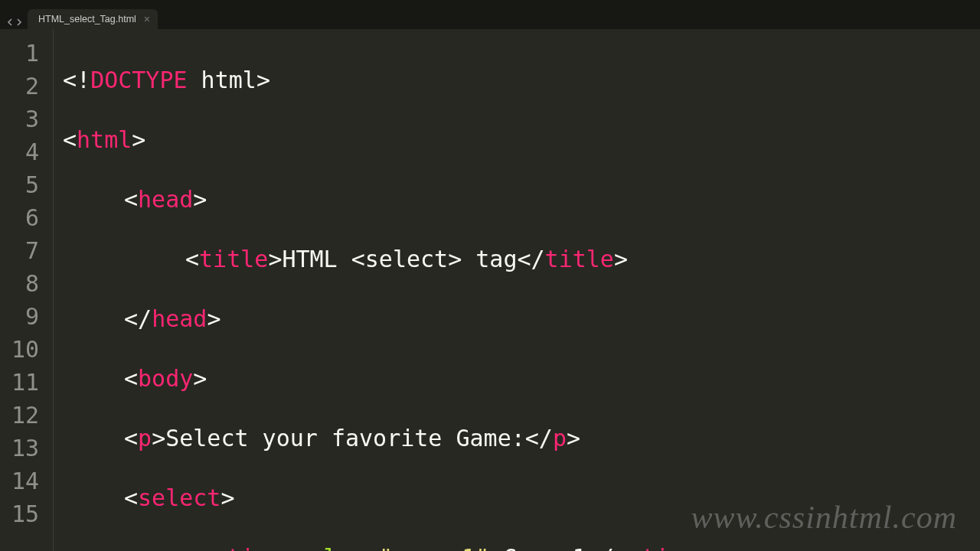  Describe the element at coordinates (20, 481) in the screenshot. I see `line-number: 14` at that location.